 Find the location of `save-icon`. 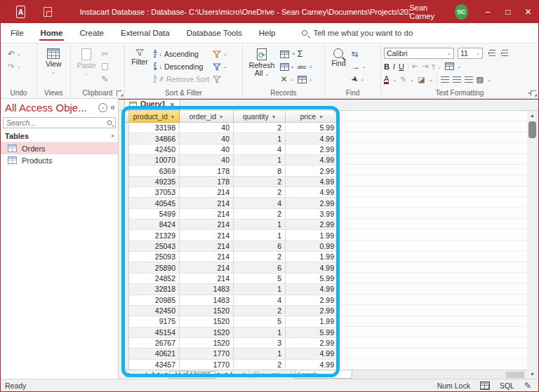

save-icon is located at coordinates (48, 12).